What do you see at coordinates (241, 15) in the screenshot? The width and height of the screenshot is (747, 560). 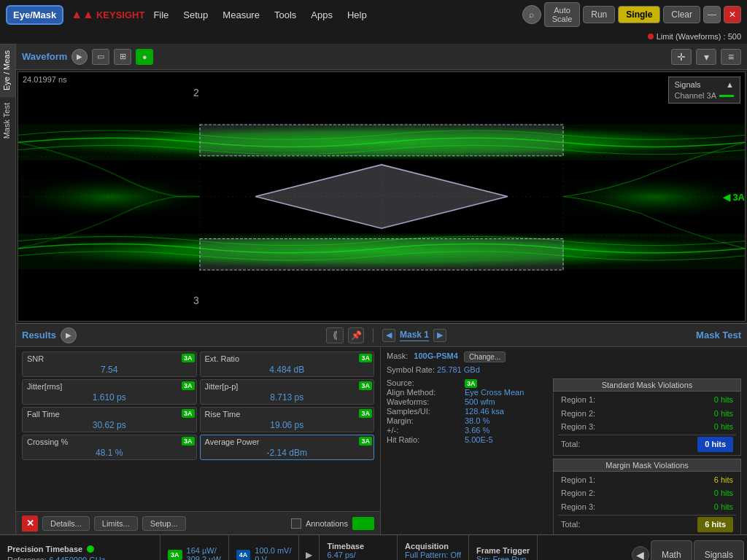 I see `menu-measure: Measure` at bounding box center [241, 15].